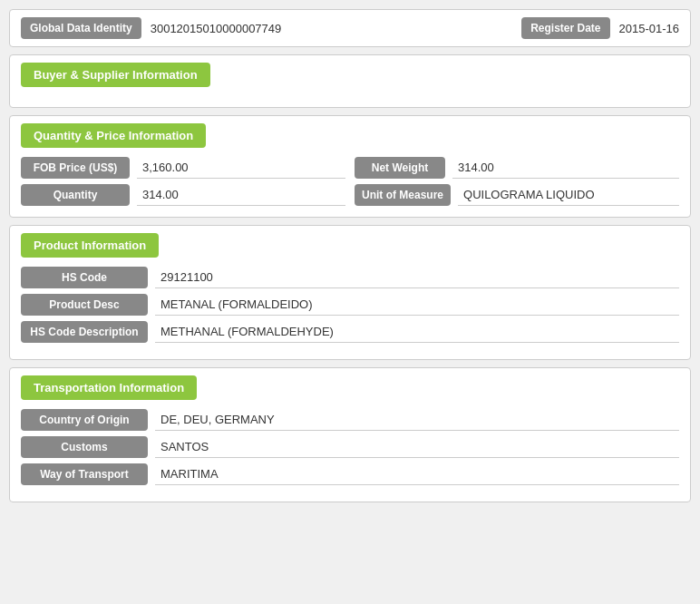  What do you see at coordinates (241, 195) in the screenshot?
I see `quantity-value: 314.00` at bounding box center [241, 195].